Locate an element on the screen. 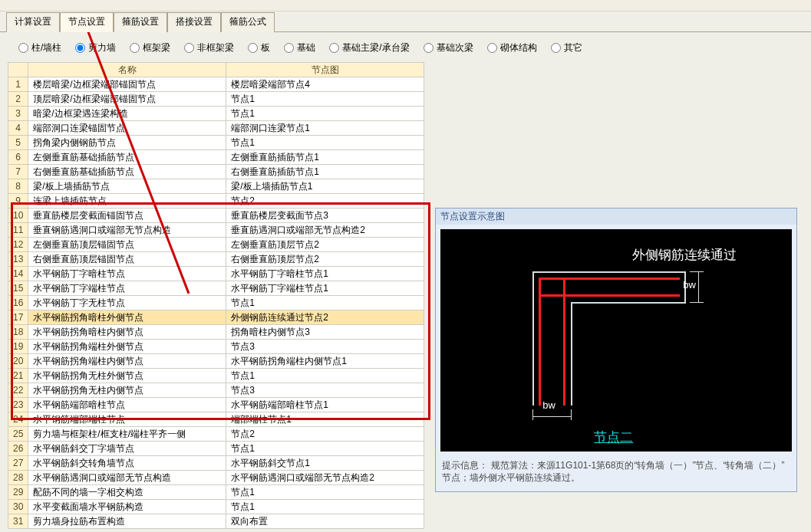 The width and height of the screenshot is (811, 532). radio-other: 其它 is located at coordinates (566, 48).